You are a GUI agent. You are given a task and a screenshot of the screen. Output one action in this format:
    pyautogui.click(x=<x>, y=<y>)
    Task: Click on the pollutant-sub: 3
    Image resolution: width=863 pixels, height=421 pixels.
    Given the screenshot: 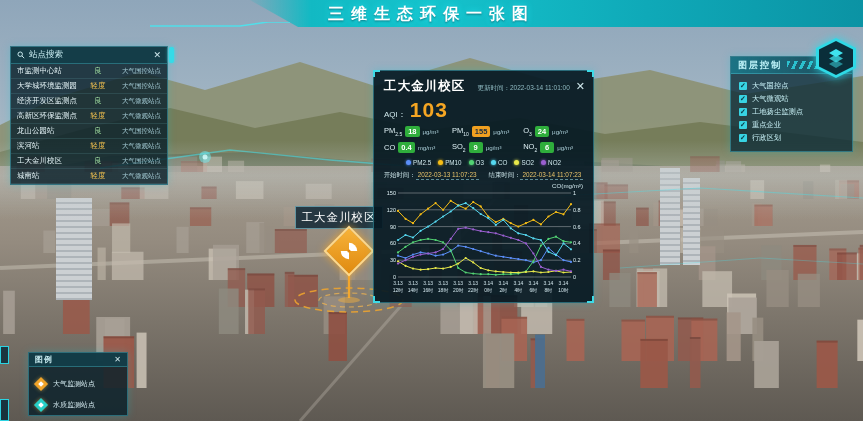 What is the action you would take?
    pyautogui.click(x=530, y=134)
    